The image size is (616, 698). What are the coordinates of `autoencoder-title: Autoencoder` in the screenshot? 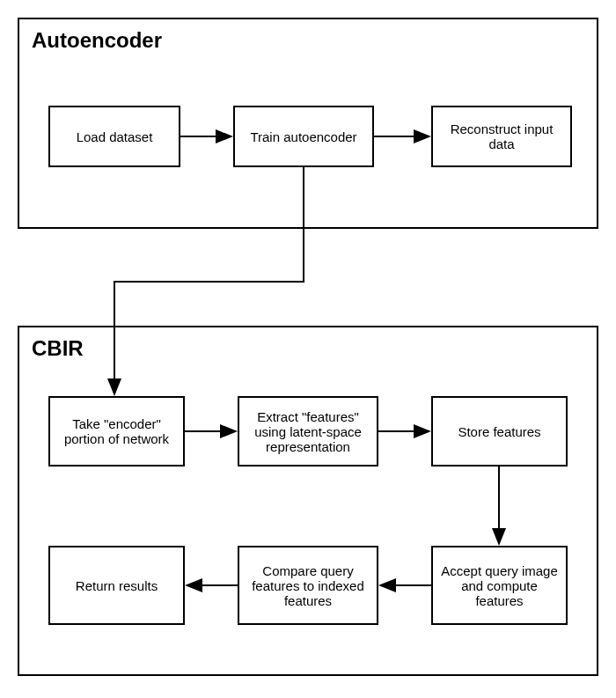 It's located at (97, 40).